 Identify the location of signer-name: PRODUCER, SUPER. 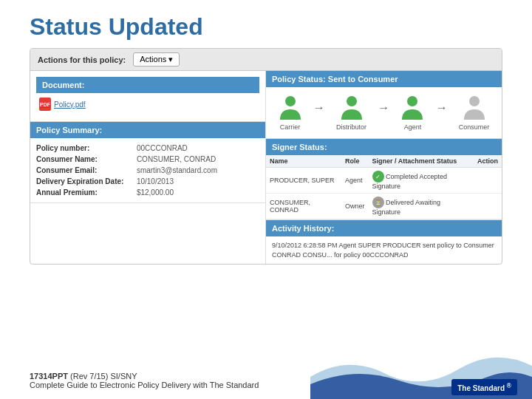
(304, 180).